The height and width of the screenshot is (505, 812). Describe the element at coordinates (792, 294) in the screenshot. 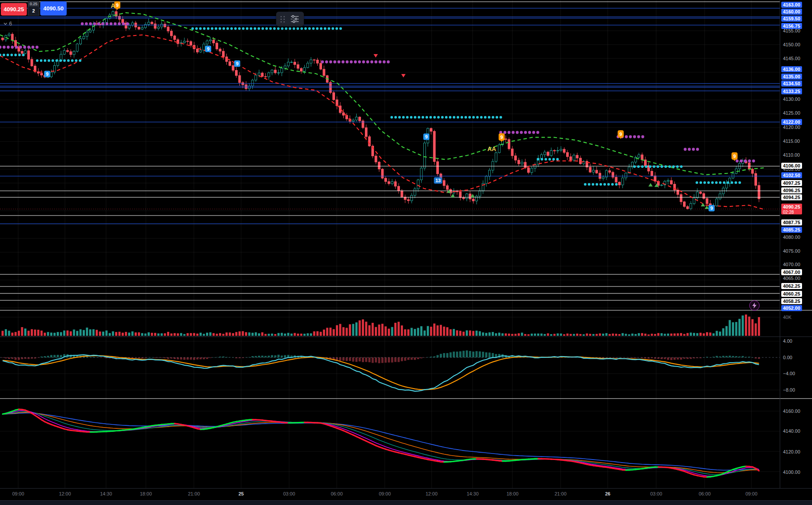

I see `price-scale-label: 4060.25` at that location.